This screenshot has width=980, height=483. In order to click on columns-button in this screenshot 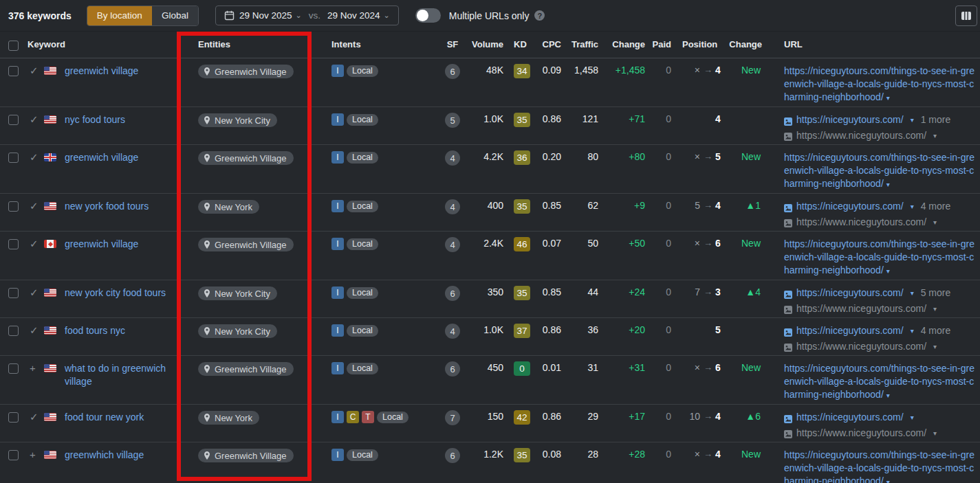, I will do `click(966, 16)`.